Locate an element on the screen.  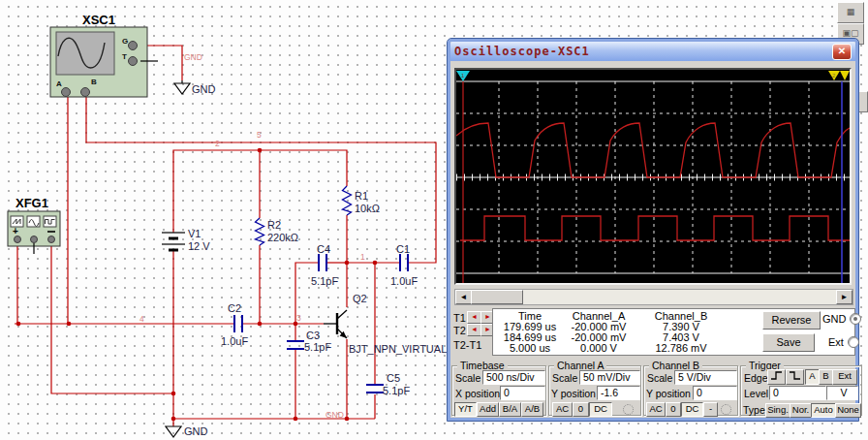
channel-b-dc-button: DC is located at coordinates (692, 409).